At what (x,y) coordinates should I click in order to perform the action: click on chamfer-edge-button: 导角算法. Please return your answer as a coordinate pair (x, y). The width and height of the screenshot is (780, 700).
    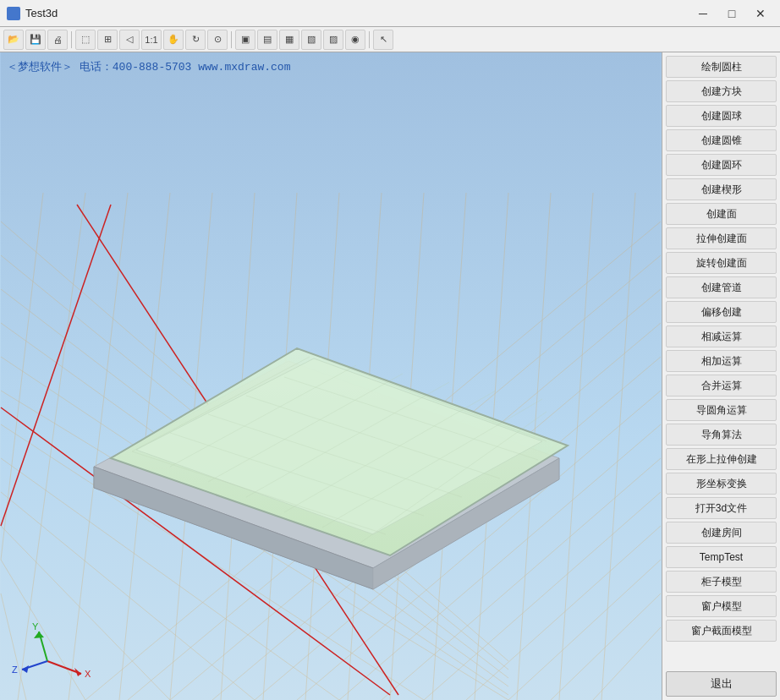
    Looking at the image, I should click on (721, 435).